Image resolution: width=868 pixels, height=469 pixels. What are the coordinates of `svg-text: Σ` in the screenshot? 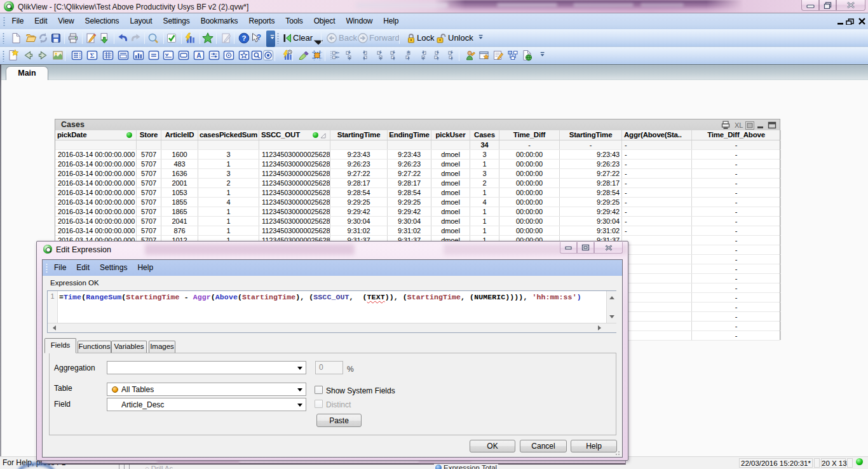 It's located at (92, 55).